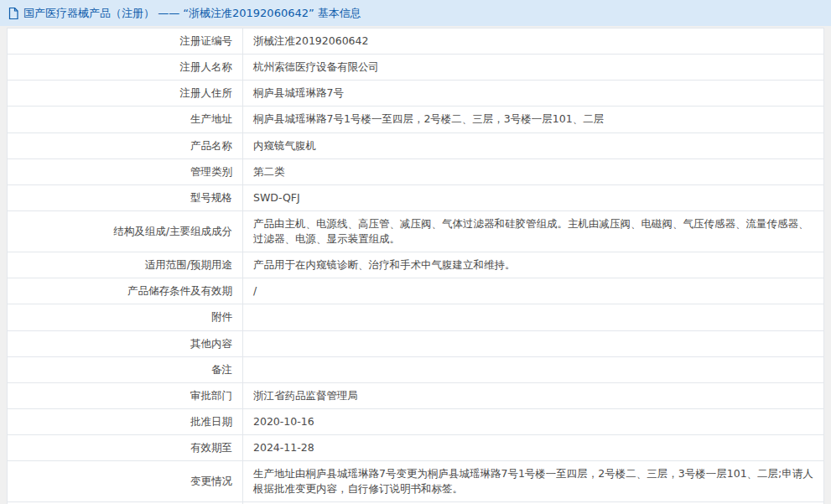  Describe the element at coordinates (416, 481) in the screenshot. I see `table-row: 变更情况生产地址由桐庐县城瑶琳路7号变更为桐庐县城瑶琳路7号1号楼一至四层，2号…` at that location.